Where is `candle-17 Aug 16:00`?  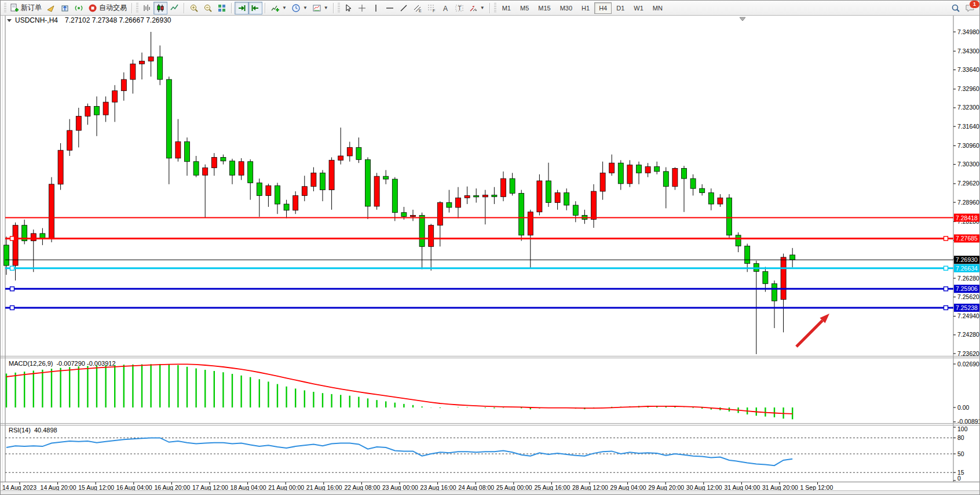 candle-17 Aug 16:00 is located at coordinates (205, 172).